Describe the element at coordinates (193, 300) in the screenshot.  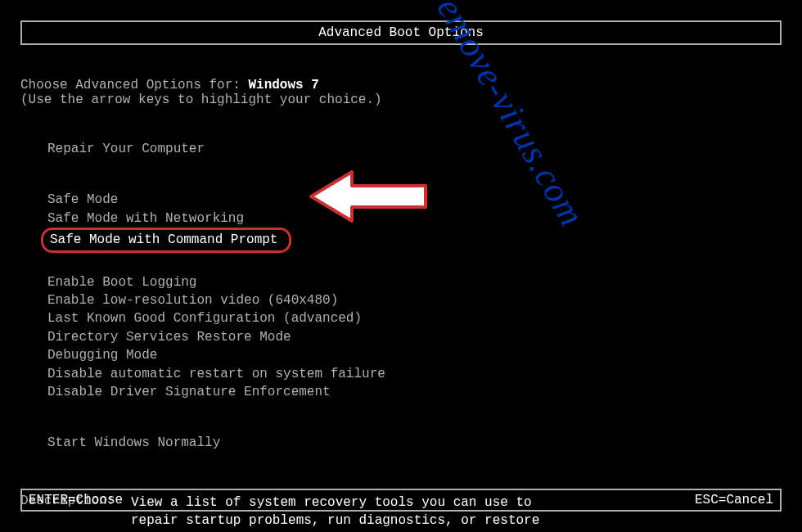
I see `option-low-resolution-video: Enable low-resolution video (640x480)` at that location.